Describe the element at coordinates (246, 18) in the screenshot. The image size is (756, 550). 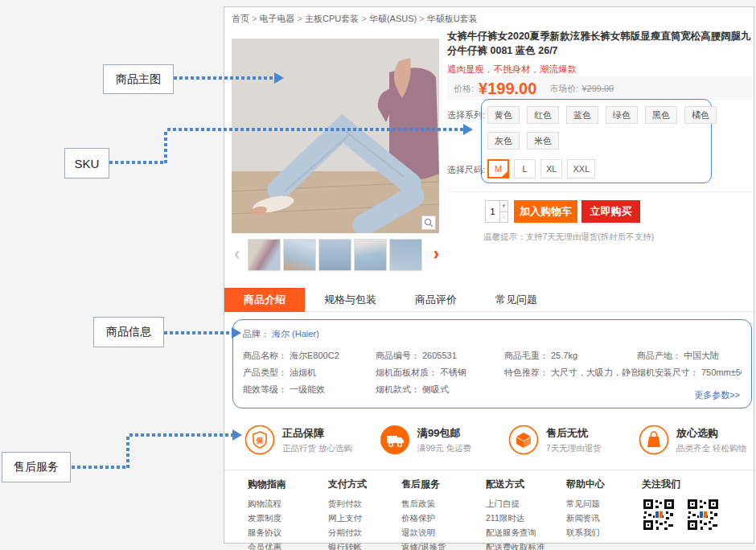
I see `breadcrumb-item: 首页` at that location.